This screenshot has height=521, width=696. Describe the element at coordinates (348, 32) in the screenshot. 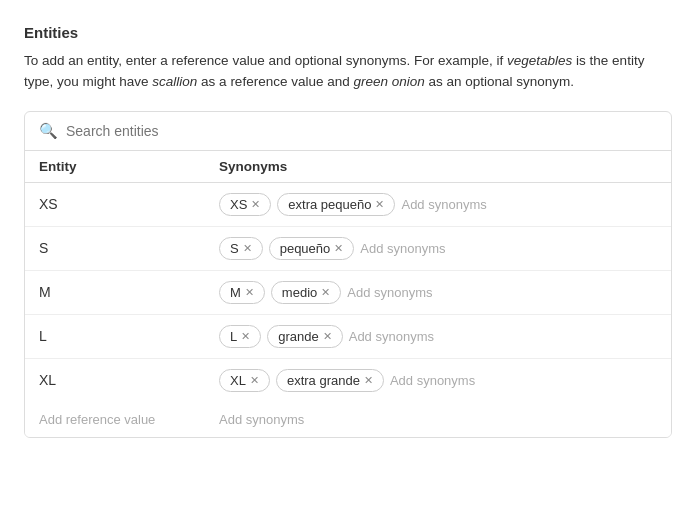

I see `page-title: Entities` at that location.